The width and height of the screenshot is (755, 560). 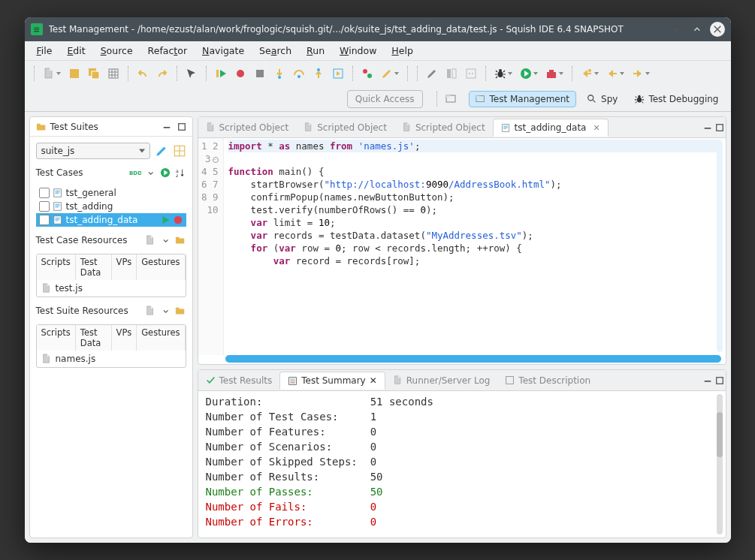 What do you see at coordinates (111, 359) in the screenshot?
I see `tsr-file-row: names.js` at bounding box center [111, 359].